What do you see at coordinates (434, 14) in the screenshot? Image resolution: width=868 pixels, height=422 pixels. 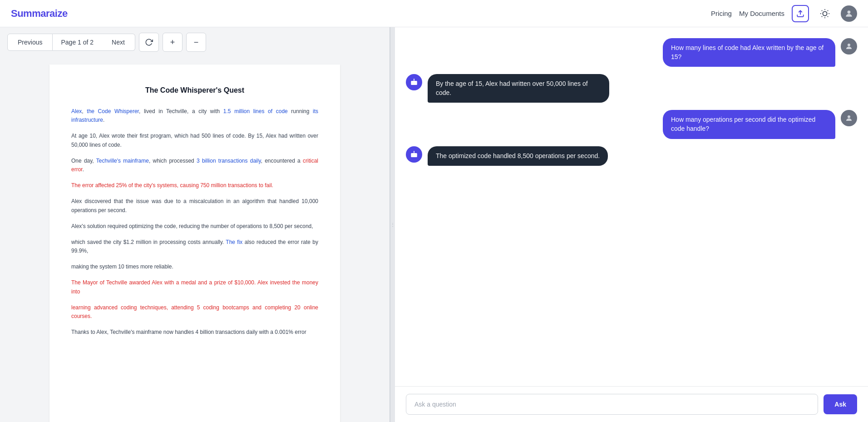 I see `header: Summaraize Pricing My Documents` at bounding box center [434, 14].